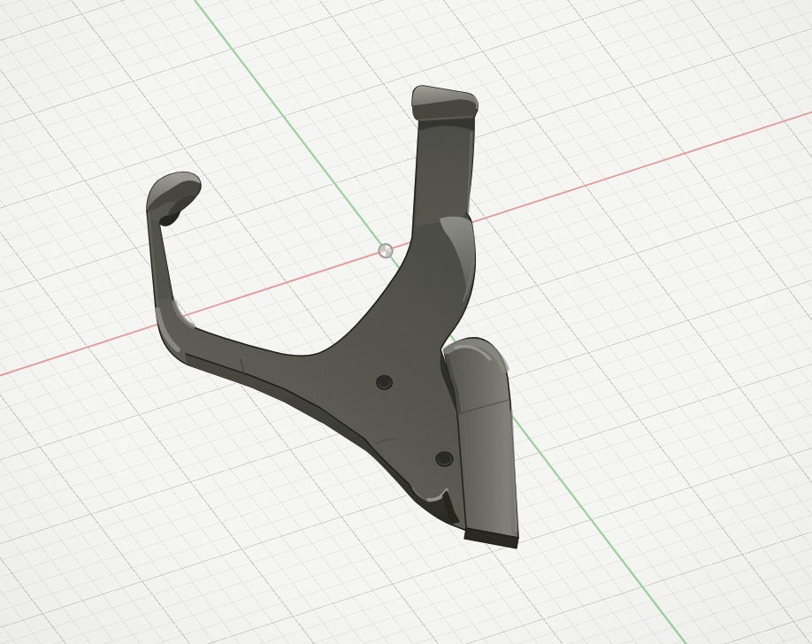 The image size is (812, 644). I want to click on model-upper-arm-face, so click(445, 174).